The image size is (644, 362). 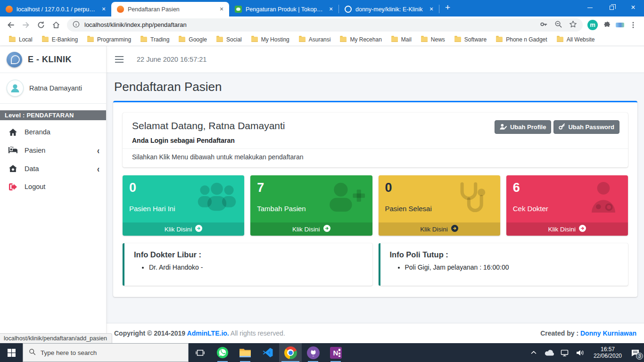 I want to click on created-by-label: Created by :, so click(x=560, y=333).